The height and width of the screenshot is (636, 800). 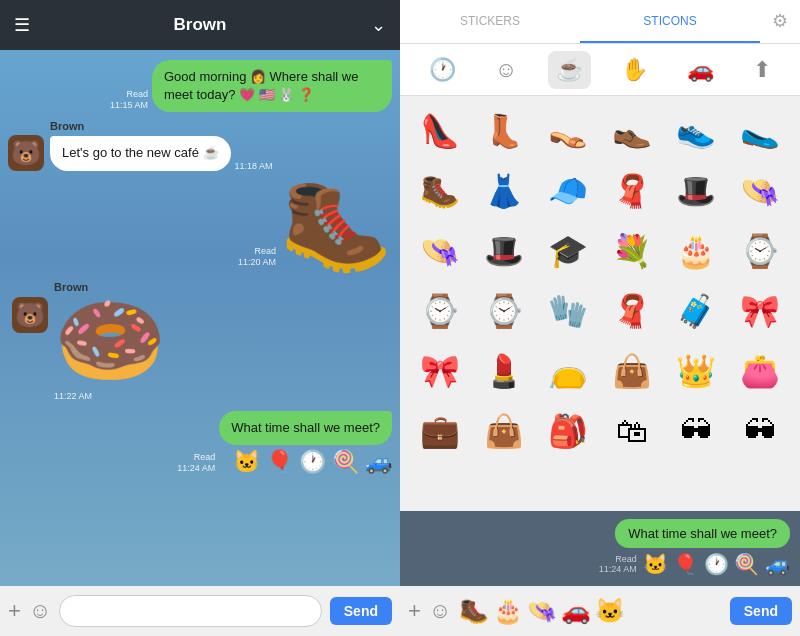 What do you see at coordinates (440, 431) in the screenshot?
I see `sticker-item: 💼` at bounding box center [440, 431].